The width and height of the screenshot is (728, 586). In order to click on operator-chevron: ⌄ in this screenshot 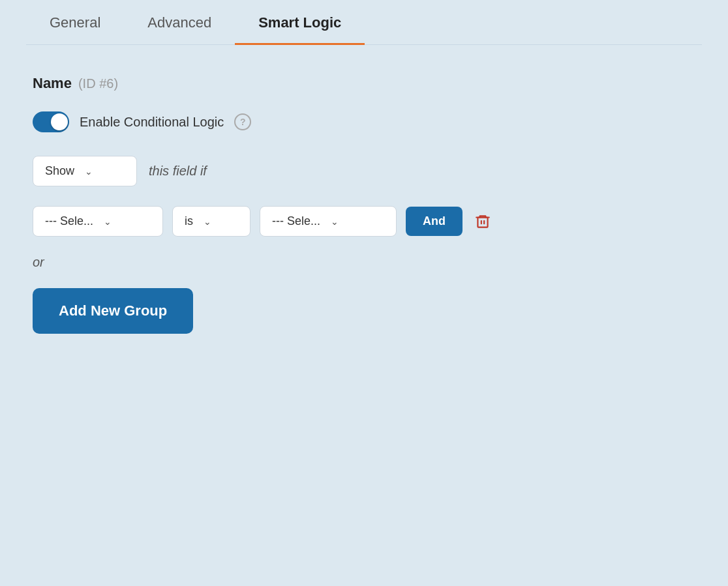, I will do `click(207, 222)`.